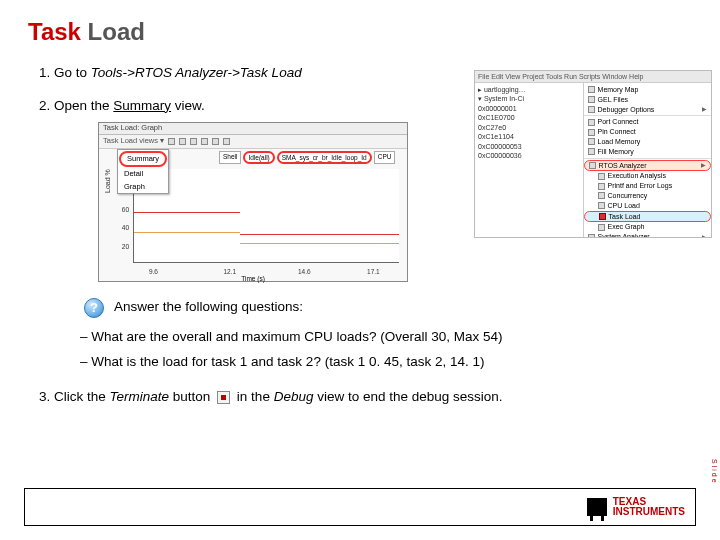 This screenshot has width=720, height=540. I want to click on tree-row: ▸ uartlogging…, so click(529, 90).